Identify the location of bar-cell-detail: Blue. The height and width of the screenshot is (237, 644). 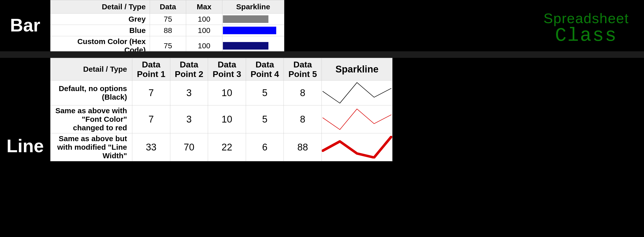
(100, 31).